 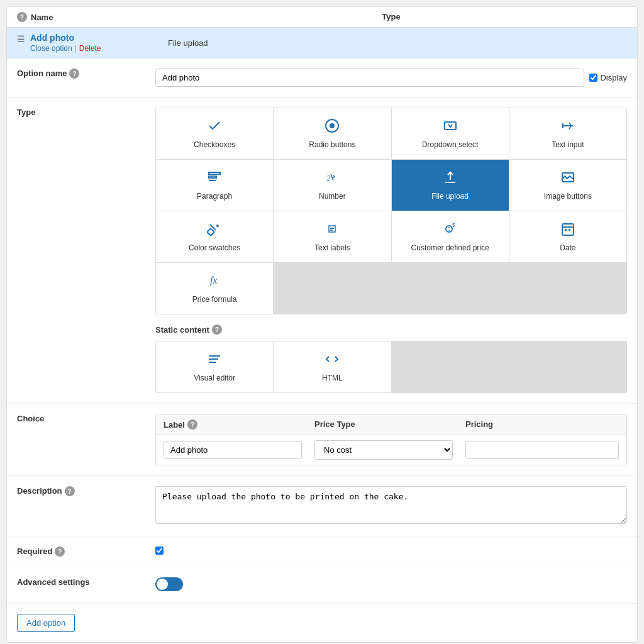 I want to click on table-header: ? Name Type, so click(x=322, y=18).